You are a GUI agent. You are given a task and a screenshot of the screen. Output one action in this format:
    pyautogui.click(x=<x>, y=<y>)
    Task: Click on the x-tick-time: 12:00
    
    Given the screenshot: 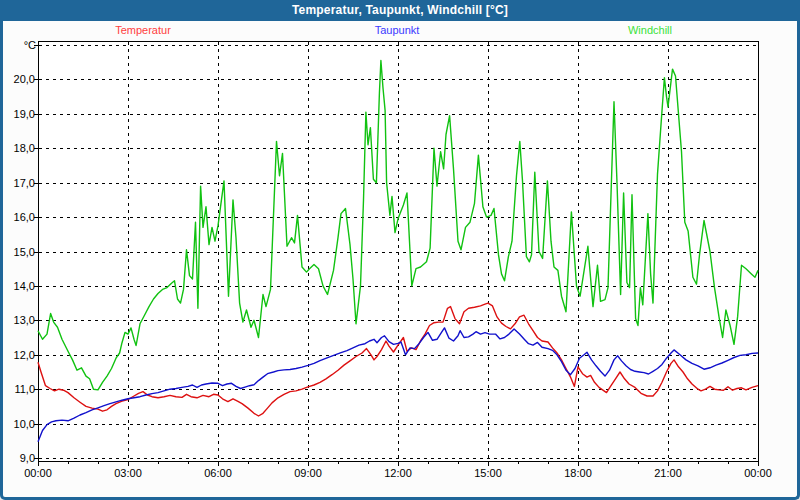 What is the action you would take?
    pyautogui.click(x=398, y=473)
    